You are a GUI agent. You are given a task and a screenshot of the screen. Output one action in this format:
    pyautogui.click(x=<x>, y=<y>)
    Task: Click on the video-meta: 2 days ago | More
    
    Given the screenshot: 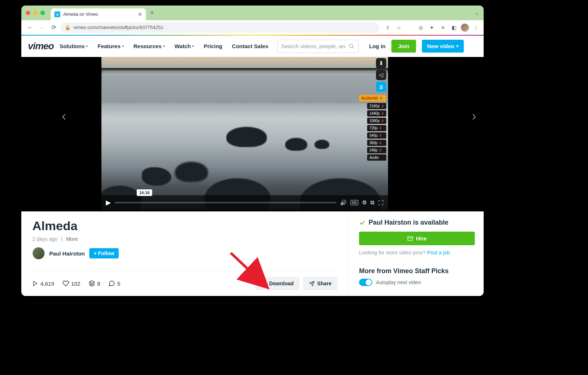 What is the action you would take?
    pyautogui.click(x=185, y=239)
    